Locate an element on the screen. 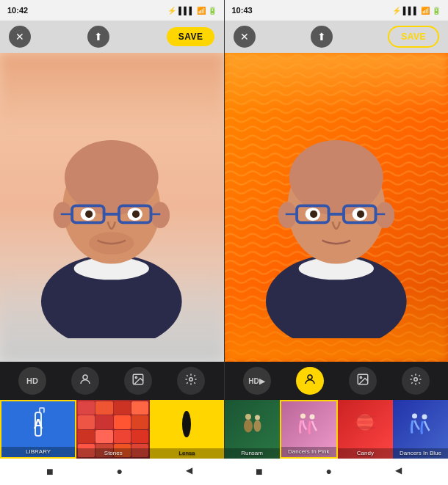 The width and height of the screenshot is (448, 485). right-time: 10:43 is located at coordinates (242, 10).